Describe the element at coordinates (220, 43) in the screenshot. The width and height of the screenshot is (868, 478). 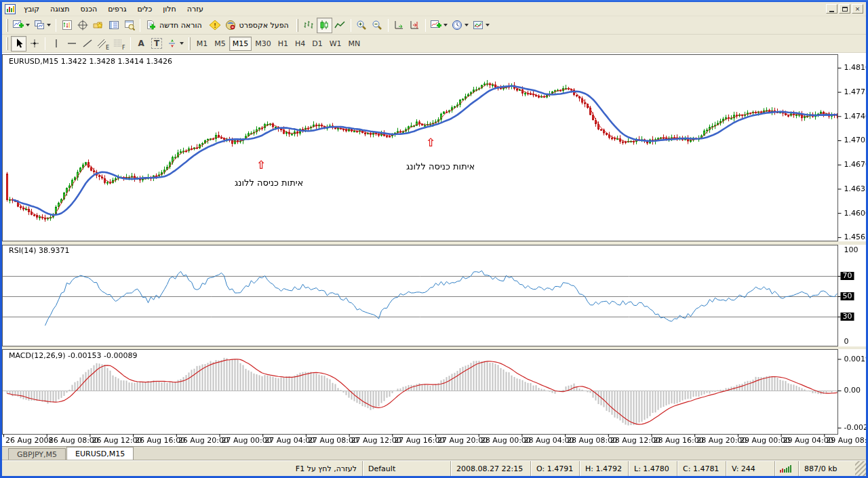
I see `timeframe-button-M5: M5` at that location.